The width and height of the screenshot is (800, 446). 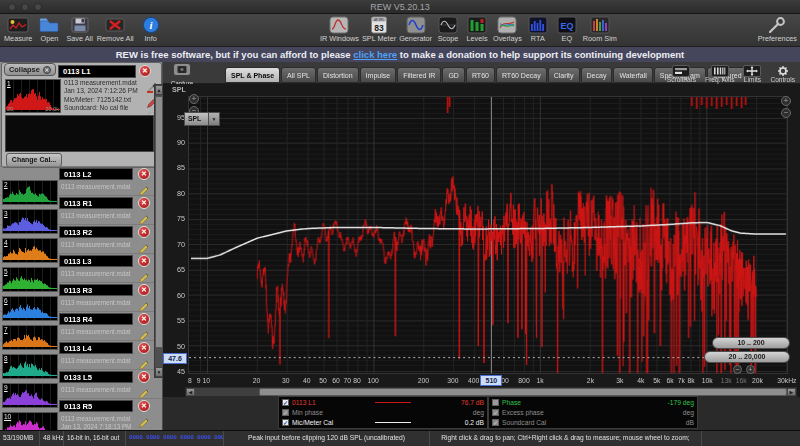 I want to click on measurement-thumbnail: 5, so click(x=30, y=280).